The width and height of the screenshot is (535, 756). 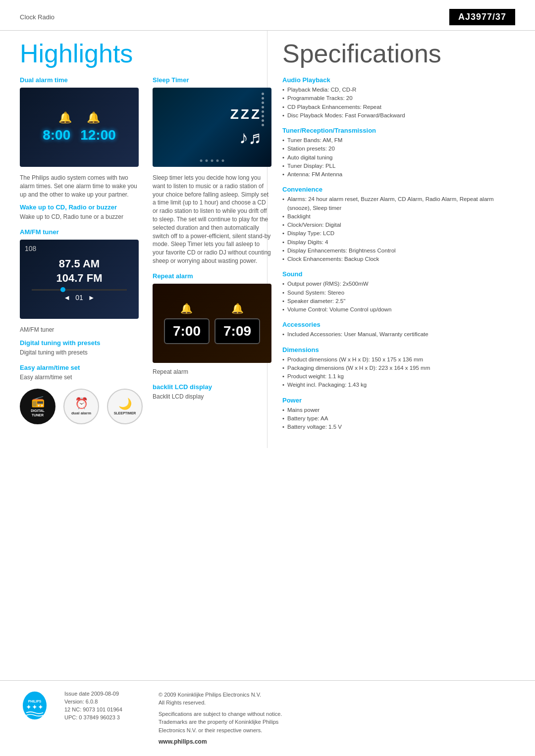 What do you see at coordinates (38, 406) in the screenshot?
I see `digital-tuner-badge: 📻 DIGITALTUNER` at bounding box center [38, 406].